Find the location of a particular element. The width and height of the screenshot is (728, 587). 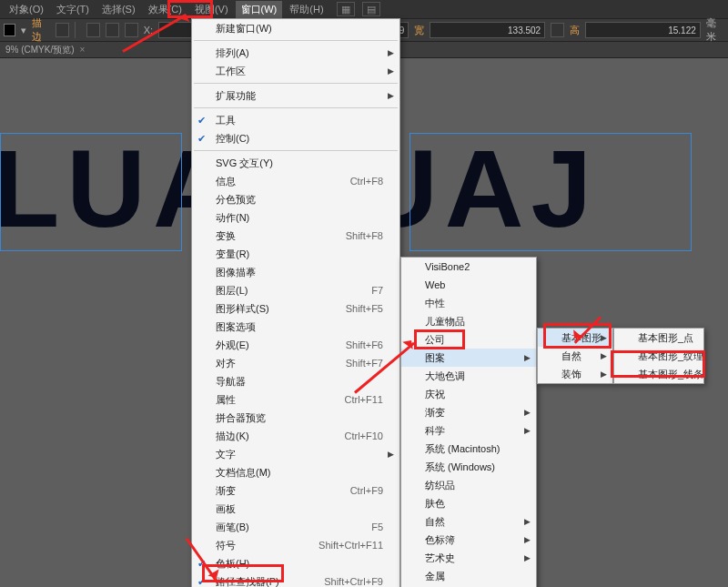

menu-item: 肤色 is located at coordinates (469, 503).